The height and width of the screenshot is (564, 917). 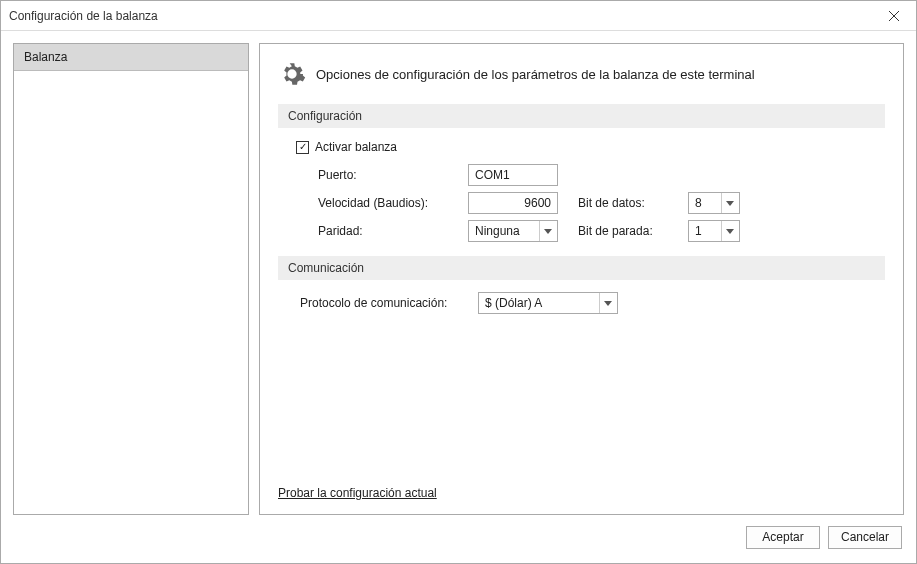 I want to click on section-body-config: Activar balanza Puerto: COM1 Velocidad (…, so click(x=582, y=198).